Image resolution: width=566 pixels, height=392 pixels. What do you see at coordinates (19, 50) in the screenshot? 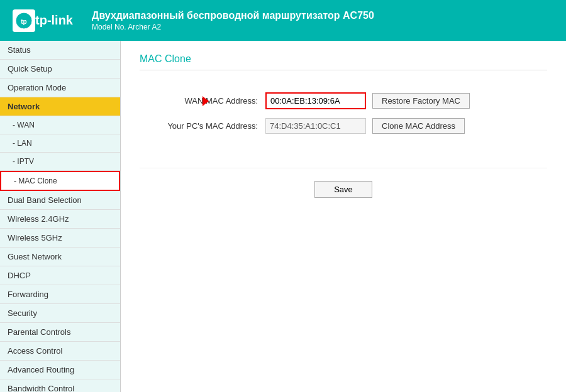
I see `sidebar-label-status: Status` at bounding box center [19, 50].